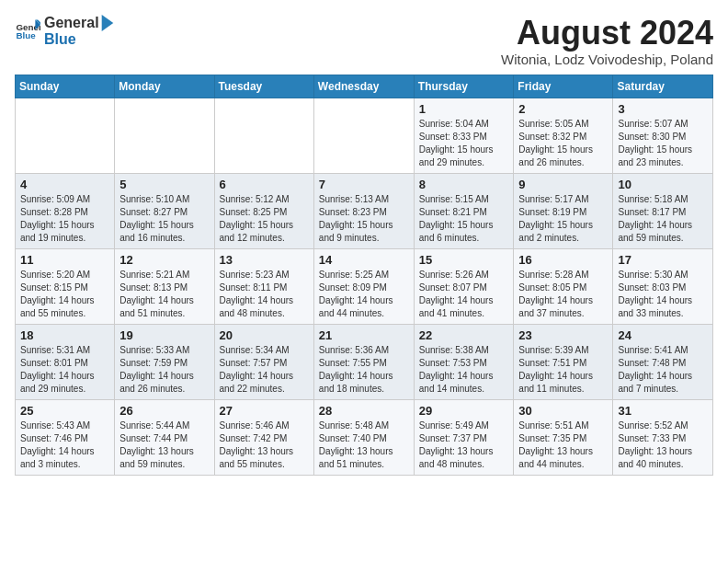  Describe the element at coordinates (65, 86) in the screenshot. I see `weekday-header-sunday: Sunday` at that location.